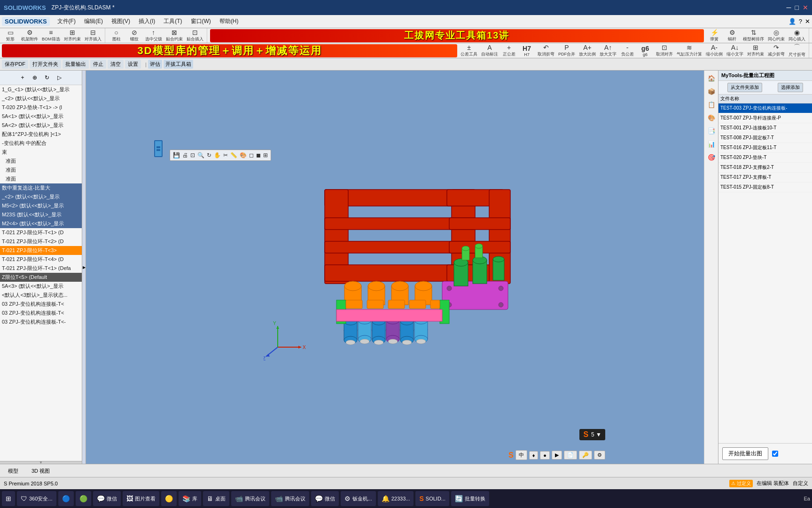 The height and width of the screenshot is (508, 812). What do you see at coordinates (229, 22) in the screenshot?
I see `menu-help: 帮助(H)` at bounding box center [229, 22].